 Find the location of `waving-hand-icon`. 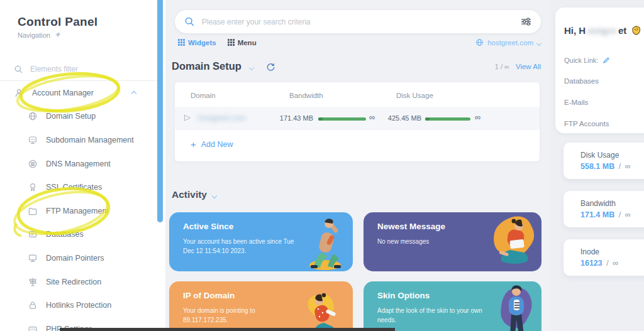

waving-hand-icon is located at coordinates (636, 30).